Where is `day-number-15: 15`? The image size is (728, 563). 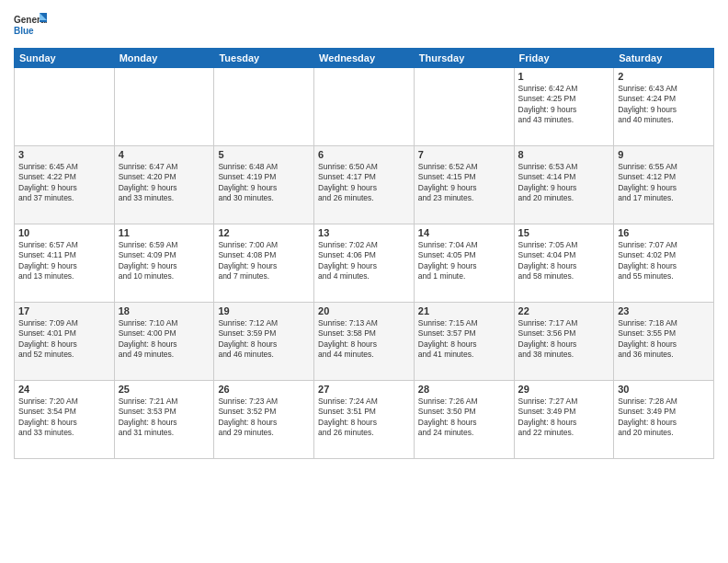
day-number-15: 15 is located at coordinates (564, 233).